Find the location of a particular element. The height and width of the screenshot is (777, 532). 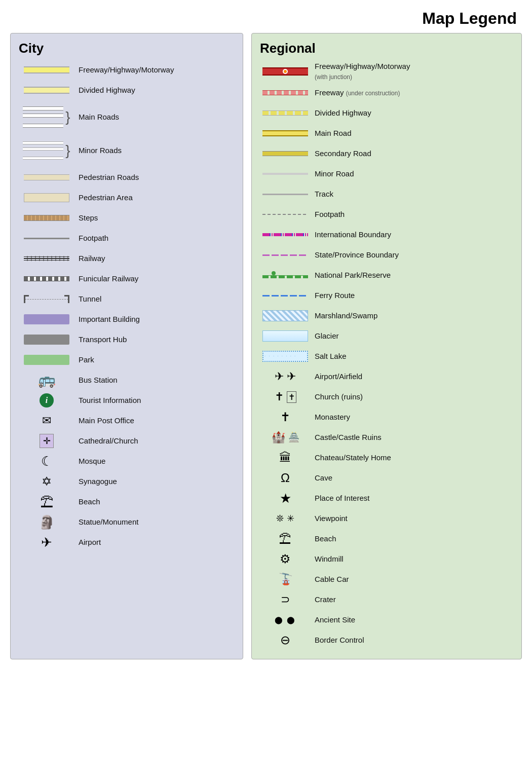

footpath-symbol is located at coordinates (47, 238).